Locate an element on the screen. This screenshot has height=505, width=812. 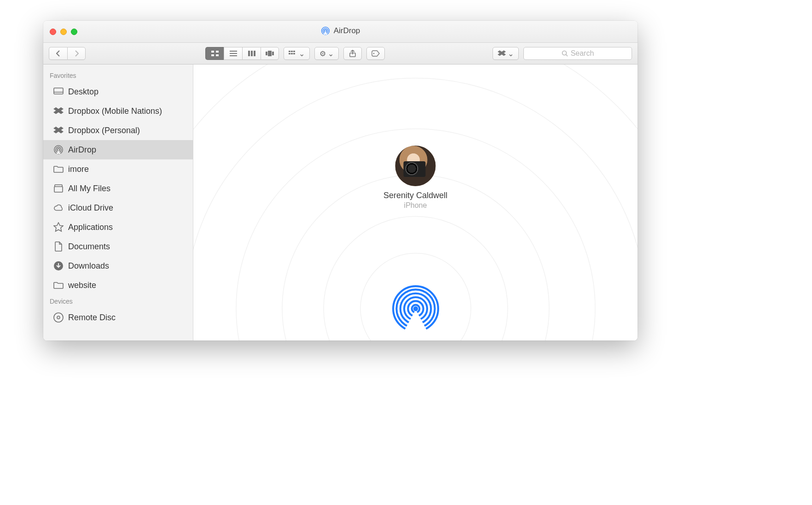
sidebar-item-remote-disc: Remote Disc is located at coordinates (118, 317).